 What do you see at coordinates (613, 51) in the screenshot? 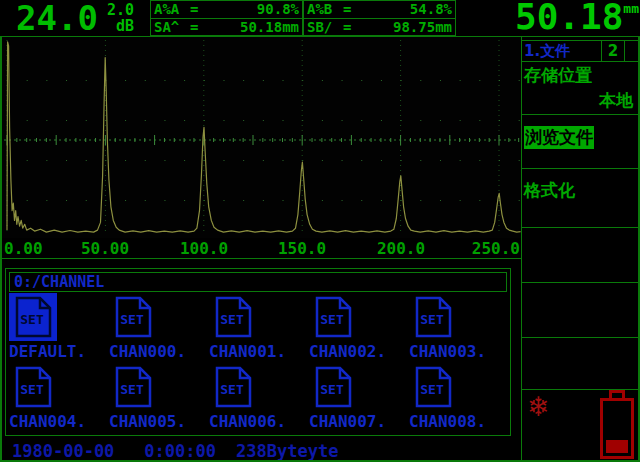
I see `menu-page-indicator: 2` at bounding box center [613, 51].